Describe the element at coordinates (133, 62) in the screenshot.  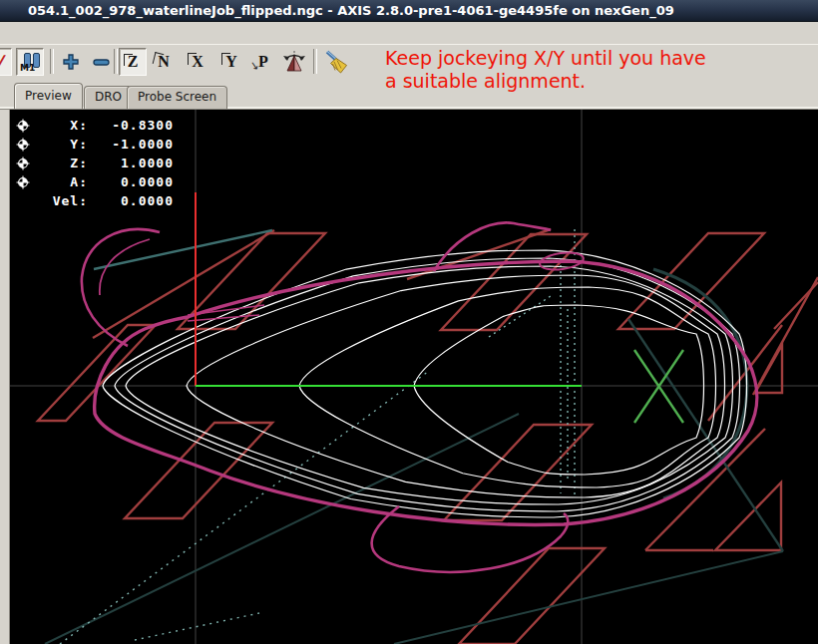
I see `view-top-button: Z` at that location.